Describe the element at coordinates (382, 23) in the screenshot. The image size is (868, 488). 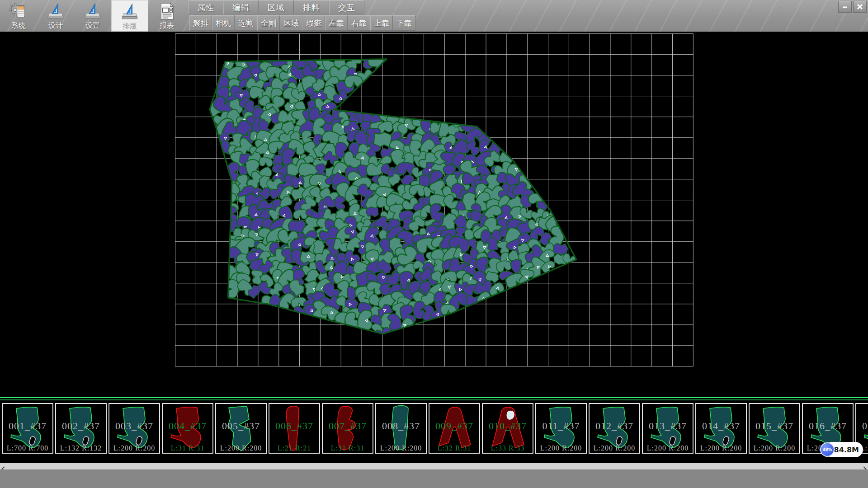
I see `menu-button-menu_row2-9: 上靠` at that location.